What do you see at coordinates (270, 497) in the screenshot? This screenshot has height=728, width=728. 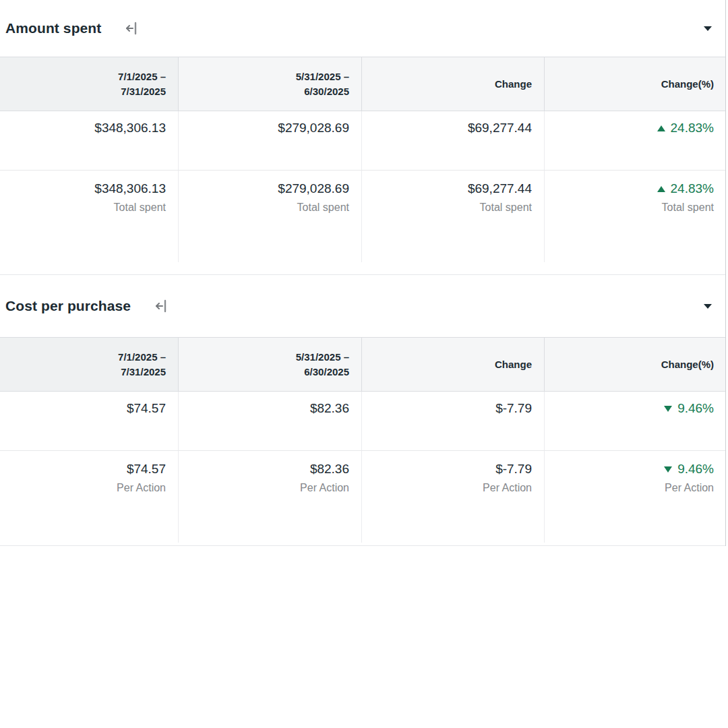 I see `value-cell: $82.36 Per Action` at bounding box center [270, 497].